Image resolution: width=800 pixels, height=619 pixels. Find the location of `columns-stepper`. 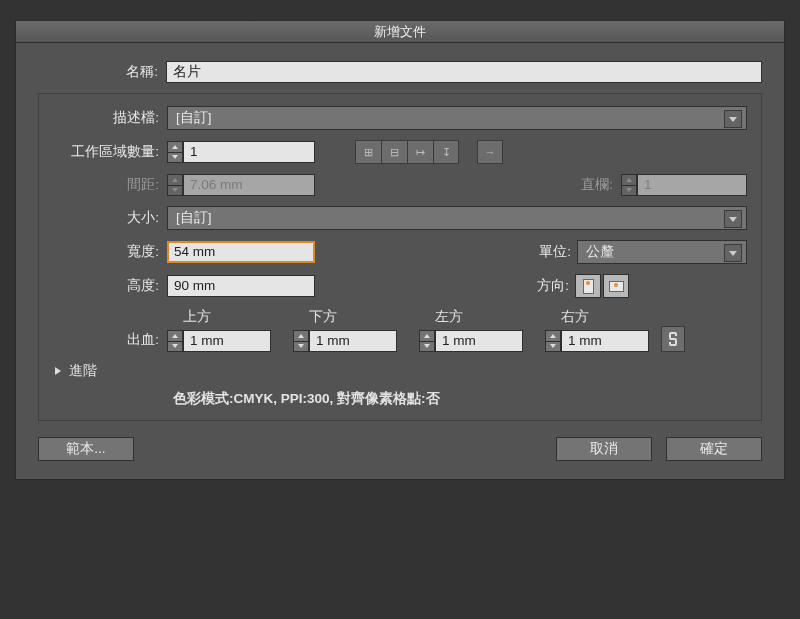

columns-stepper is located at coordinates (629, 185).